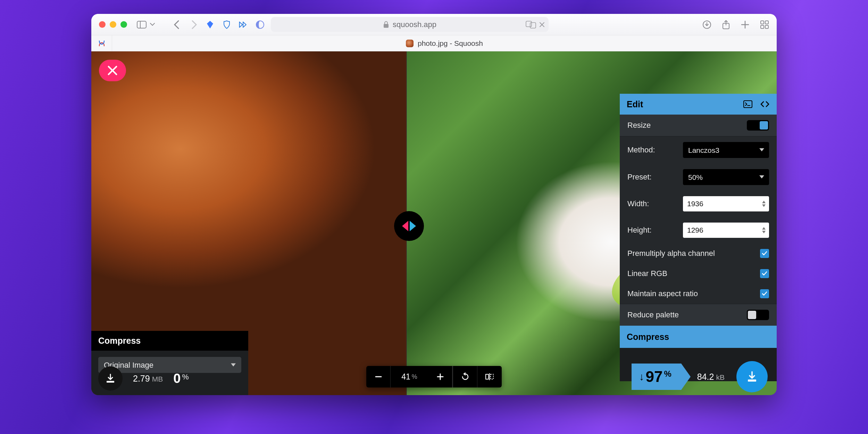 The width and height of the screenshot is (868, 434). What do you see at coordinates (440, 377) in the screenshot?
I see `zoom-in-button` at bounding box center [440, 377].